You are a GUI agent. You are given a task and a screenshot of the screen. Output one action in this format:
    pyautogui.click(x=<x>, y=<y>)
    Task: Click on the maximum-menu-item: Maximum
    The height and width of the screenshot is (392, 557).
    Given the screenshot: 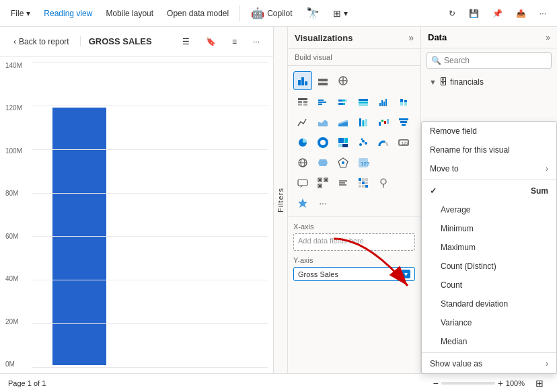 What is the action you would take?
    pyautogui.click(x=489, y=247)
    